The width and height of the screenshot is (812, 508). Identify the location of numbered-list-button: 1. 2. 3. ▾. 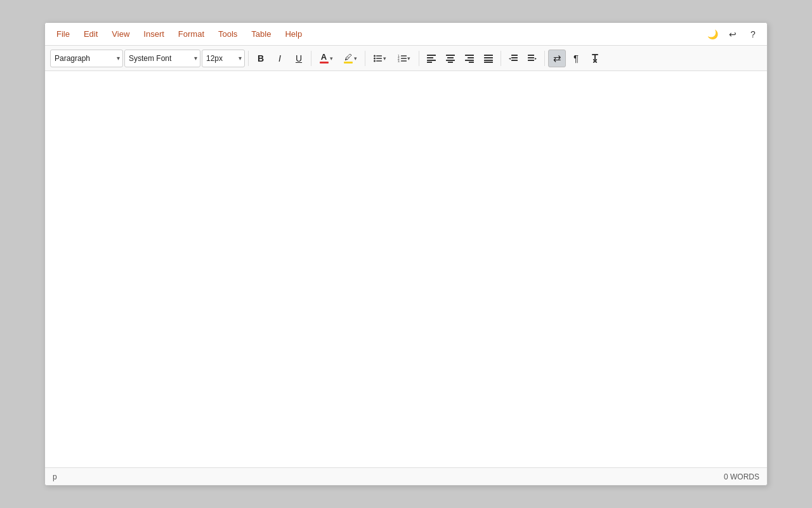
(404, 58).